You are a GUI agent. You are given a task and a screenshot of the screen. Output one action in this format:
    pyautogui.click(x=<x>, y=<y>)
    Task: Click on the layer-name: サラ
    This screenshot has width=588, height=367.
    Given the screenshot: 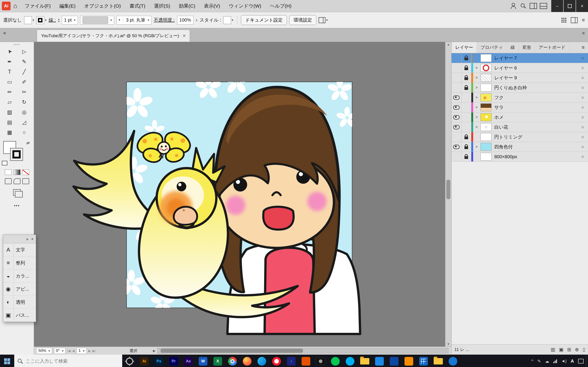 What is the action you would take?
    pyautogui.click(x=536, y=107)
    